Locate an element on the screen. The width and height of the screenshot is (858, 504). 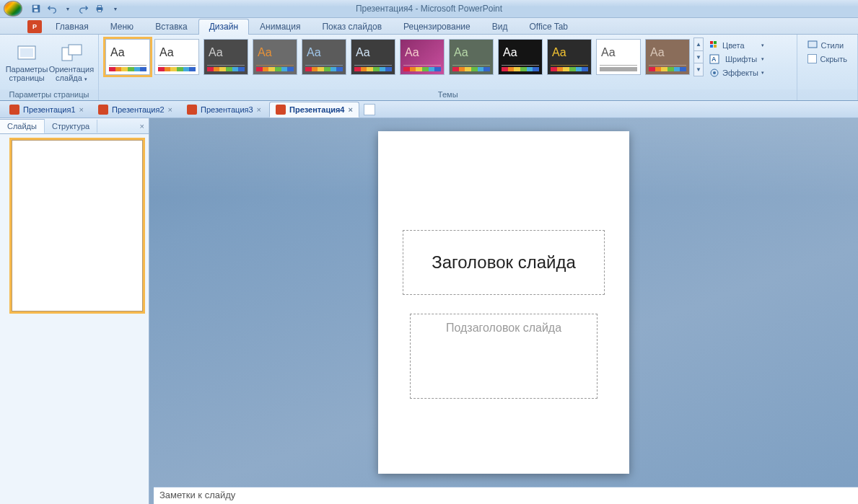
doc-tab-1: Презентация2× is located at coordinates (136, 110).